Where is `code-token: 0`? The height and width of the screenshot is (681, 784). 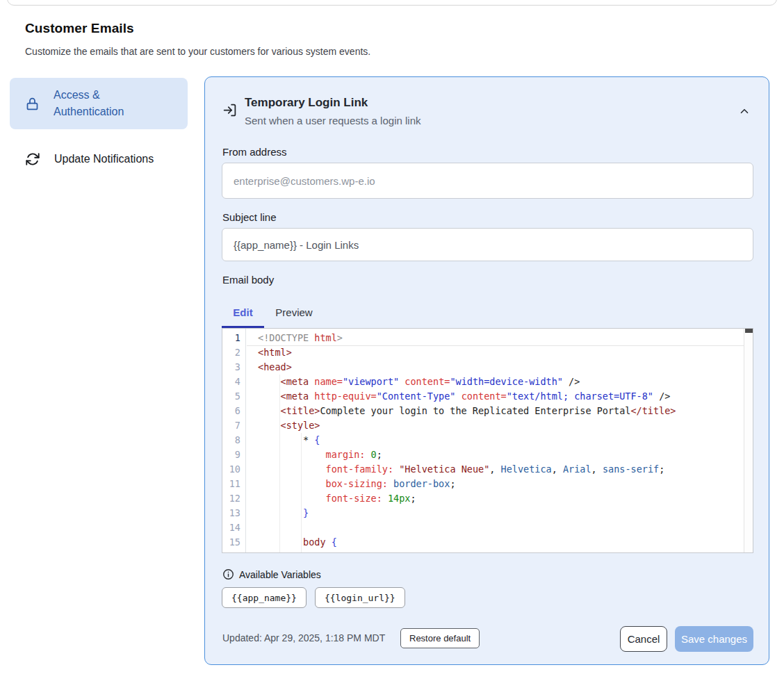
code-token: 0 is located at coordinates (374, 454).